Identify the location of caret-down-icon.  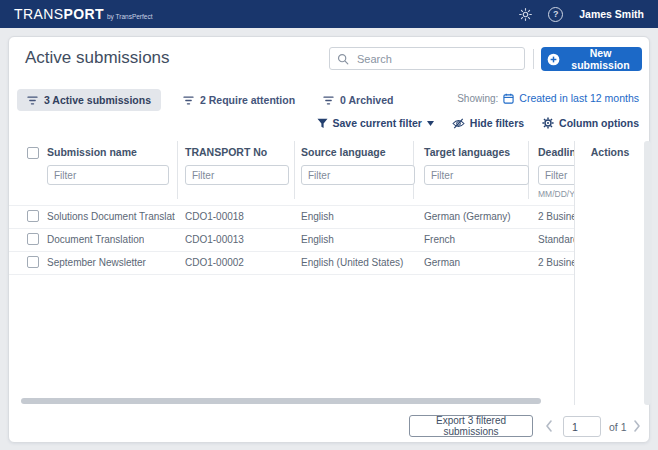
(430, 124).